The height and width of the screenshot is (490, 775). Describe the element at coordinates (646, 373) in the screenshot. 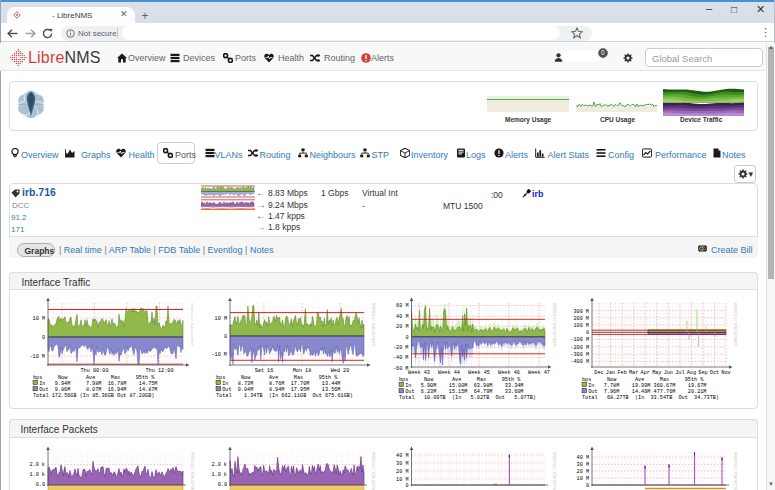

I see `svg-text: Apr` at that location.